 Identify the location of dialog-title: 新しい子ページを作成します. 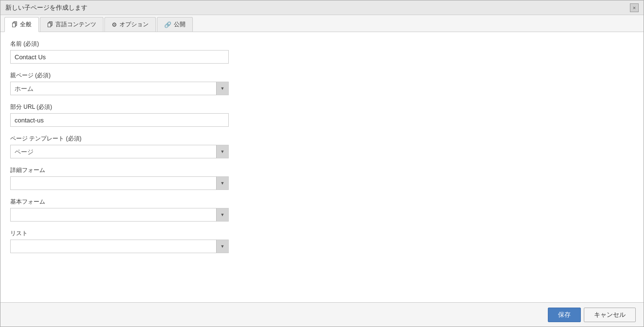
(47, 8).